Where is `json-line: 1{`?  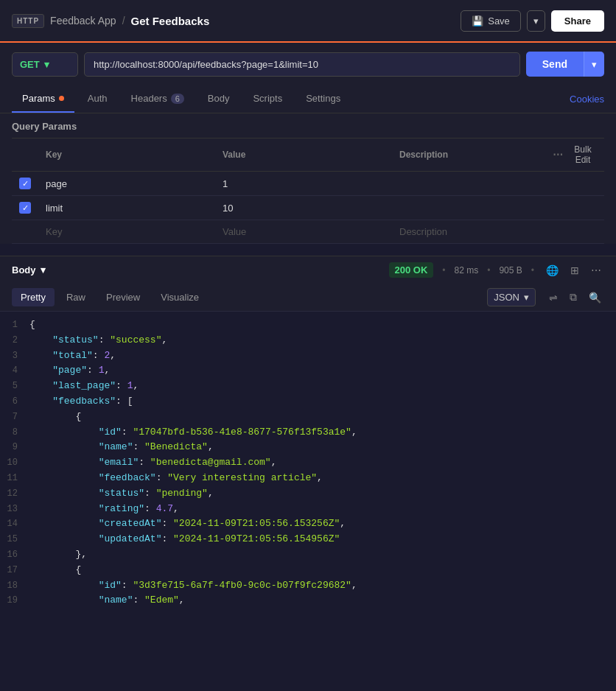
json-line: 1{ is located at coordinates (308, 326).